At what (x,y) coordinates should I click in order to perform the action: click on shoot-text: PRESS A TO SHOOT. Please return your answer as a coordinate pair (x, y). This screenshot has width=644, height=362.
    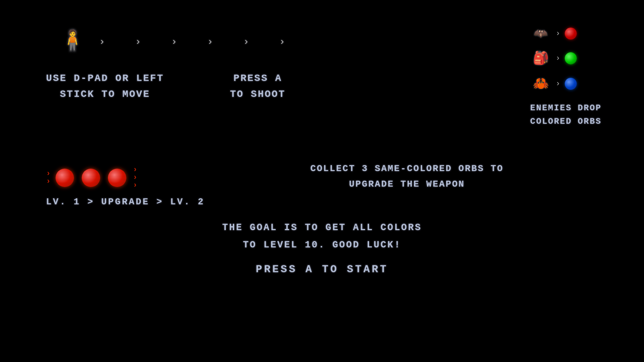
    Looking at the image, I should click on (258, 87).